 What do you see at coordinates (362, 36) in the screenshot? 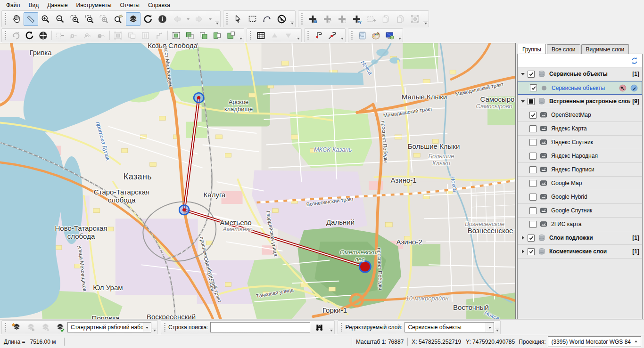
I see `legend-button` at bounding box center [362, 36].